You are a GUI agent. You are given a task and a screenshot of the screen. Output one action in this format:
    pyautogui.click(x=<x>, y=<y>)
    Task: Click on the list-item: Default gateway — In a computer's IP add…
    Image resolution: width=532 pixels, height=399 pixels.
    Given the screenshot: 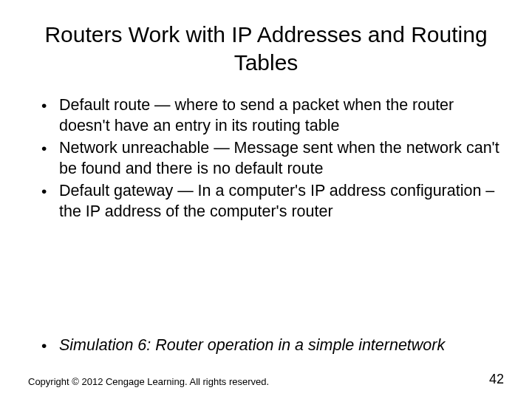 What is the action you would take?
    pyautogui.click(x=273, y=202)
    